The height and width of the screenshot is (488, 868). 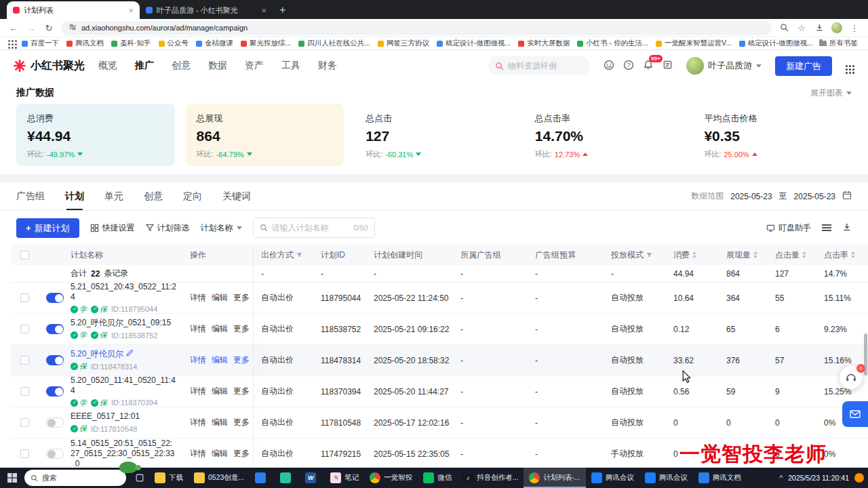 What do you see at coordinates (123, 292) in the screenshot?
I see `plan-name: 5.21_0521_20:43_0522_11:24` at bounding box center [123, 292].